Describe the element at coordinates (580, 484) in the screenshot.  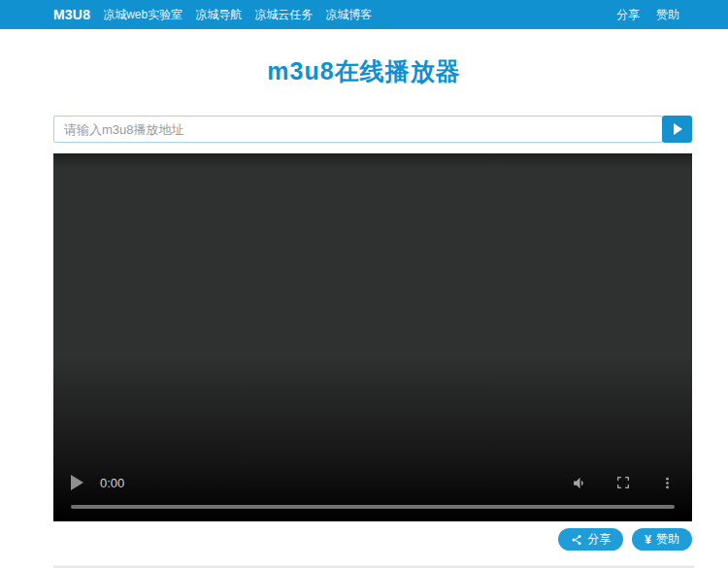
I see `mute-button` at that location.